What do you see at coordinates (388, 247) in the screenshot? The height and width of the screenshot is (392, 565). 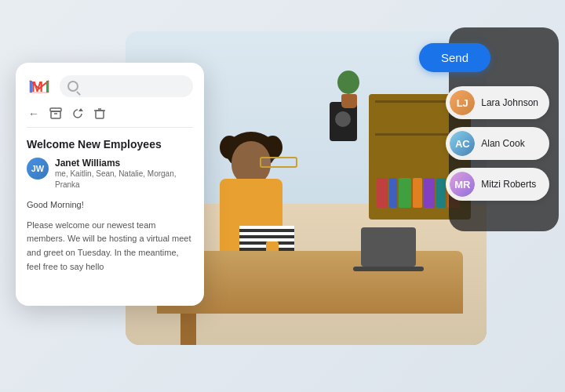 I see `laptop` at bounding box center [388, 247].